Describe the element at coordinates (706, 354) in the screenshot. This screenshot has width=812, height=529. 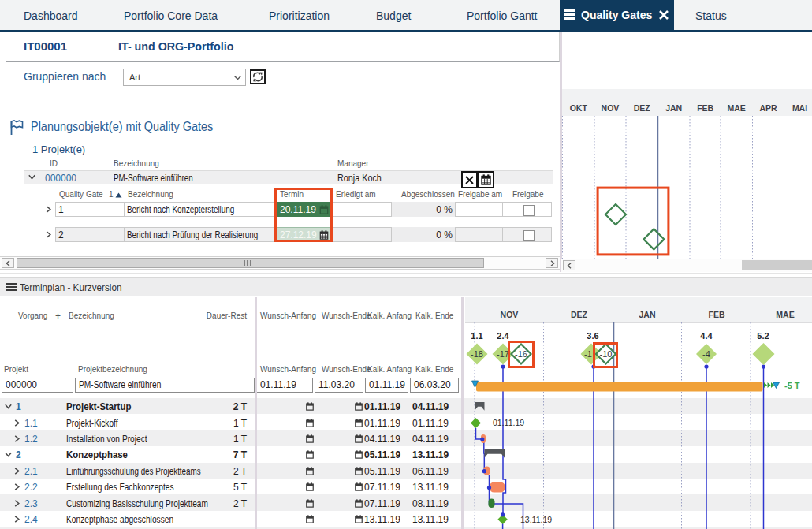
I see `svg-text: -4` at that location.